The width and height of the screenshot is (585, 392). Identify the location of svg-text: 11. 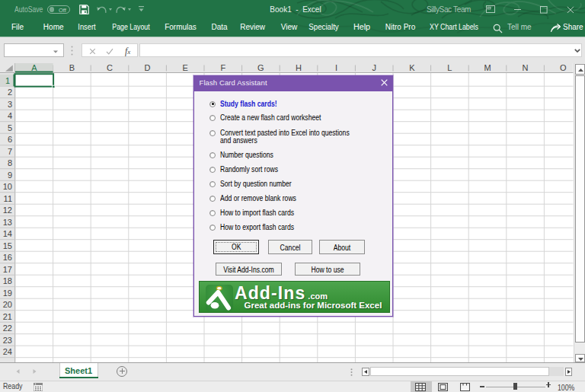
(8, 199).